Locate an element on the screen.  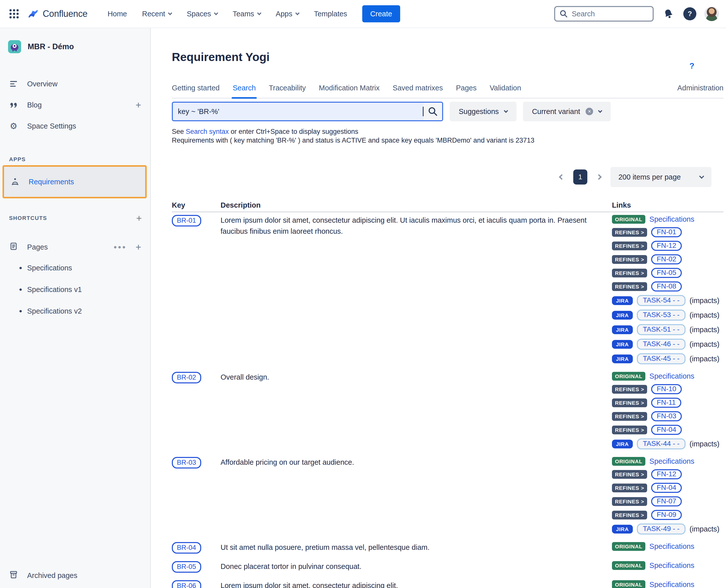
tab-traceability: Traceability is located at coordinates (287, 88).